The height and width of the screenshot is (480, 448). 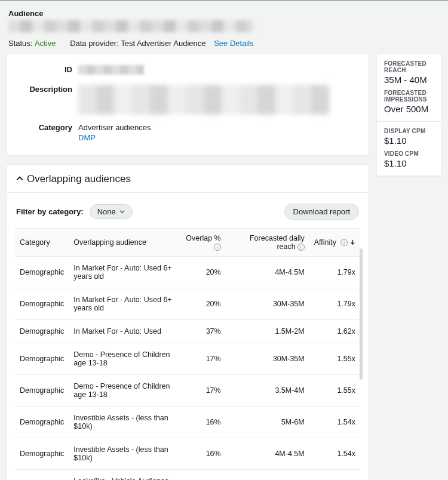 What do you see at coordinates (188, 332) in the screenshot?
I see `table-row: DemographicIn Market For - Auto: Used37%…` at bounding box center [188, 332].